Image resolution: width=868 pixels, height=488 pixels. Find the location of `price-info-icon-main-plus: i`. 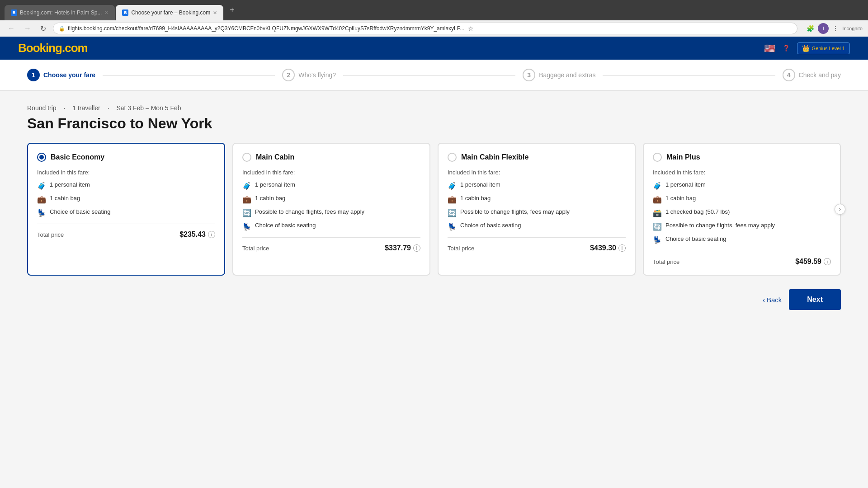

price-info-icon-main-plus: i is located at coordinates (827, 262).